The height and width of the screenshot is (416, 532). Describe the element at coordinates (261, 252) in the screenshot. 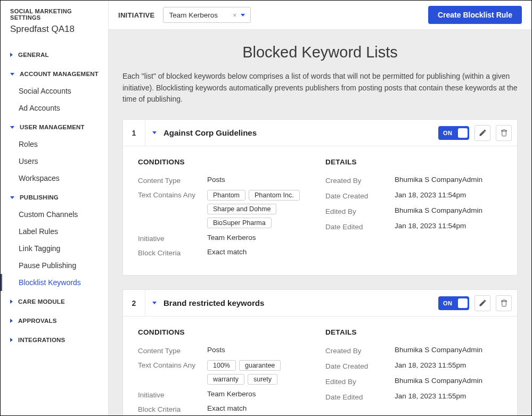

I see `field-value: Exact match` at that location.